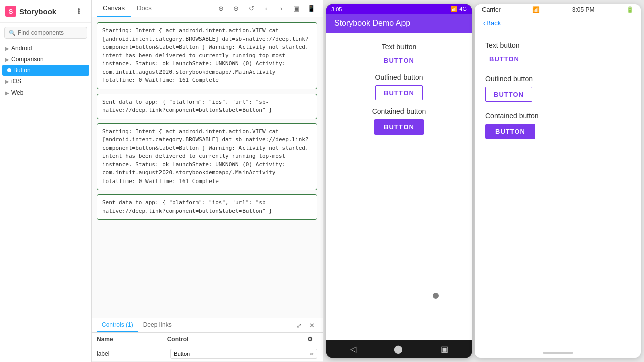  Describe the element at coordinates (399, 77) in the screenshot. I see `android-outlined-button-label: Outlined button` at that location.